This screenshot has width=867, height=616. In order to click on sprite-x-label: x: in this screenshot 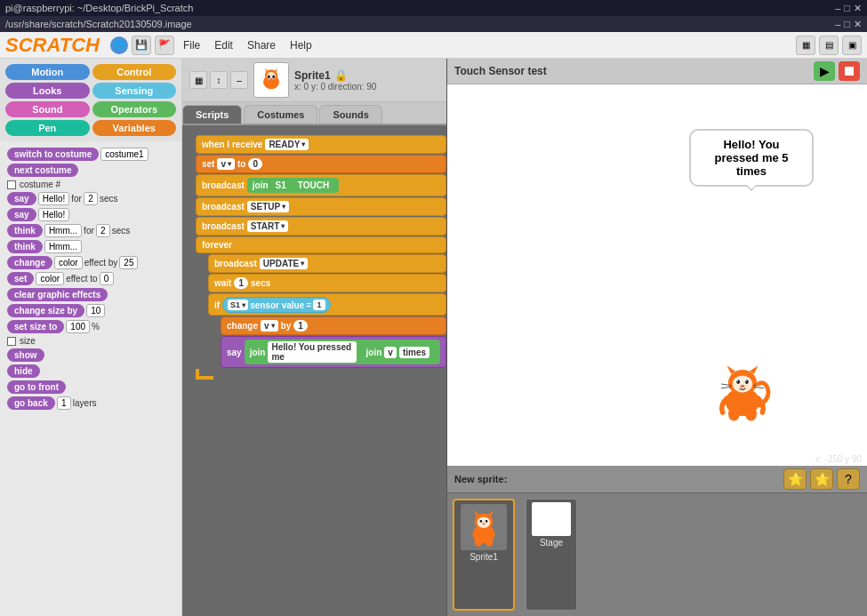, I will do `click(299, 87)`.